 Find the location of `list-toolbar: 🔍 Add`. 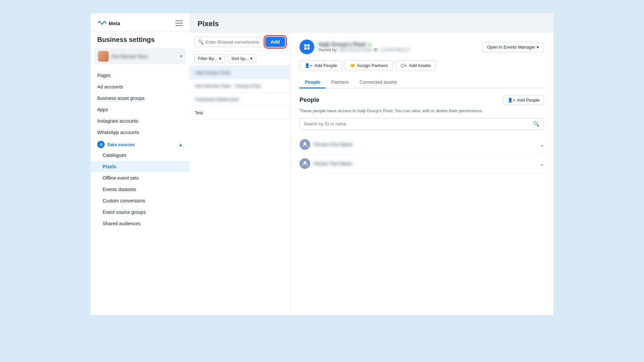

list-toolbar: 🔍 Add is located at coordinates (239, 42).